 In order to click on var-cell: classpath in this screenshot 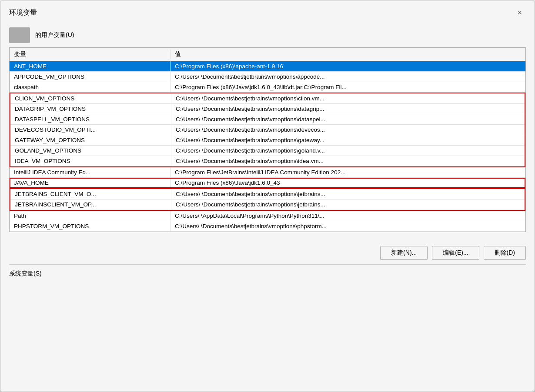, I will do `click(90, 87)`.